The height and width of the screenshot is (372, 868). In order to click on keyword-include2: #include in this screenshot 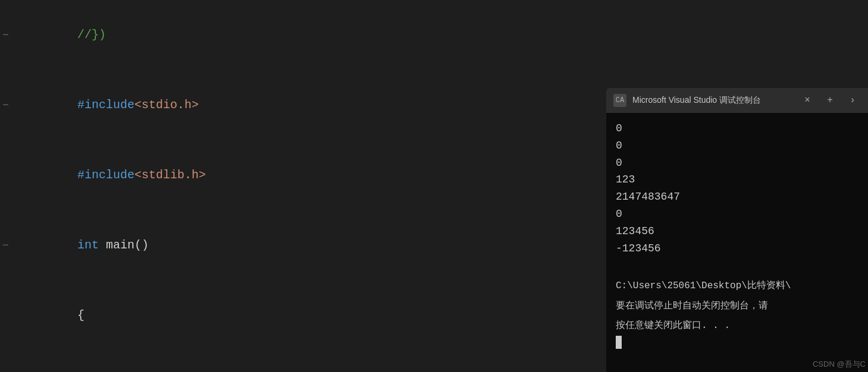, I will do `click(106, 175)`.